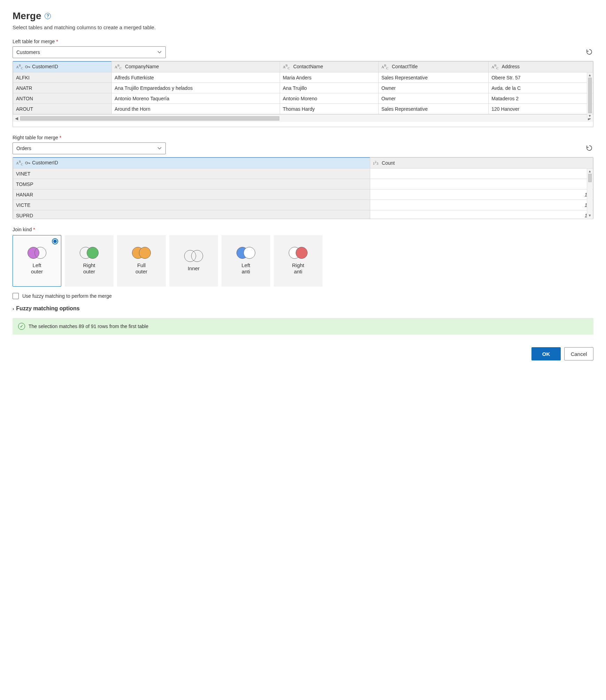 This screenshot has height=700, width=606. What do you see at coordinates (63, 78) in the screenshot?
I see `table-cell: ALFKI` at bounding box center [63, 78].